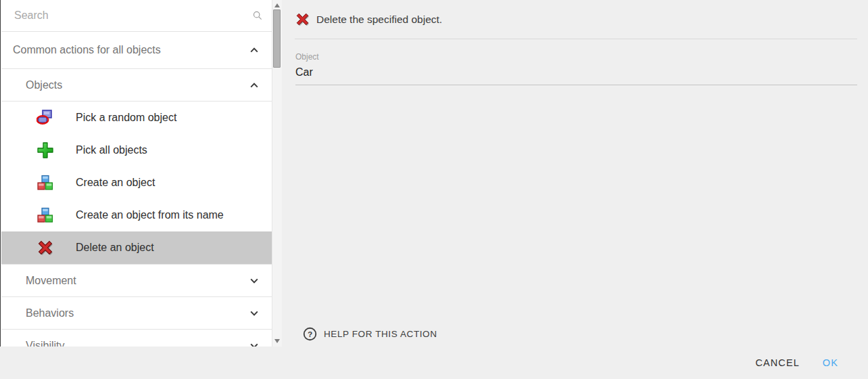 Image resolution: width=868 pixels, height=379 pixels. Describe the element at coordinates (137, 313) in the screenshot. I see `group-behaviors: Behaviors` at that location.